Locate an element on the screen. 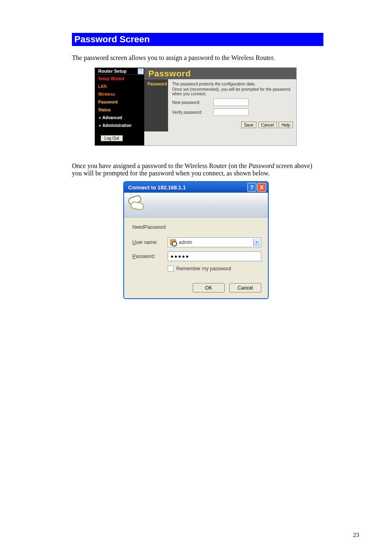 The width and height of the screenshot is (392, 555). new-password-label: New password: is located at coordinates (193, 103).